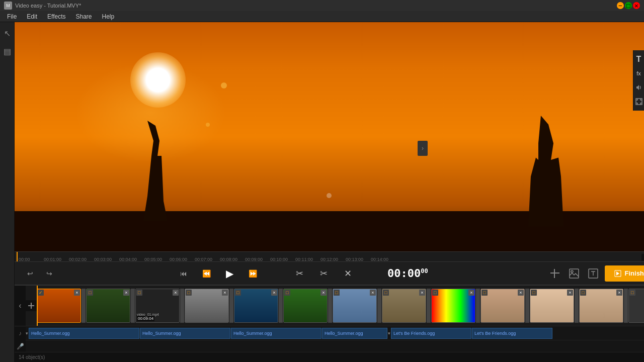 The width and height of the screenshot is (644, 362). I want to click on clip-8-handle, so click(429, 306).